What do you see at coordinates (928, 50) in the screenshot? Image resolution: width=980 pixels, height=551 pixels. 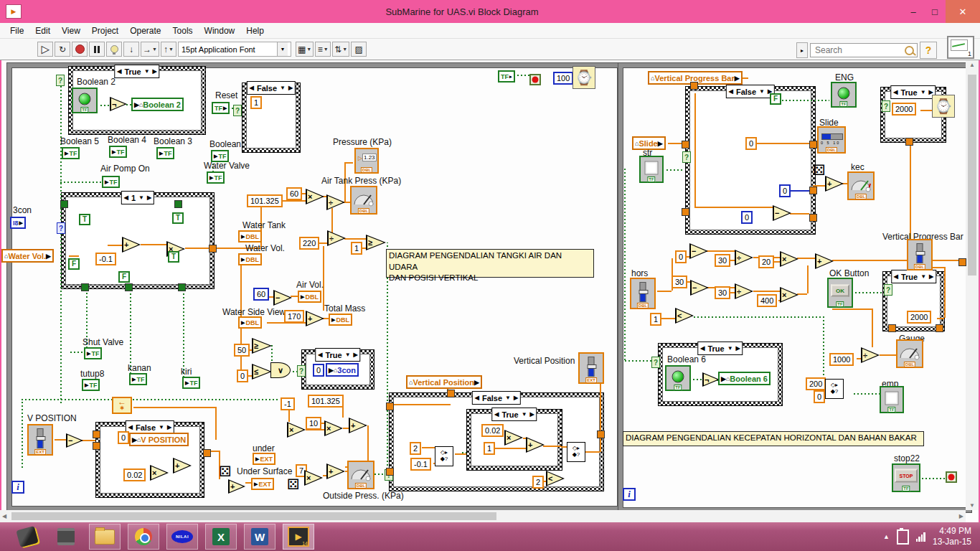 I see `help-button: ?` at bounding box center [928, 50].